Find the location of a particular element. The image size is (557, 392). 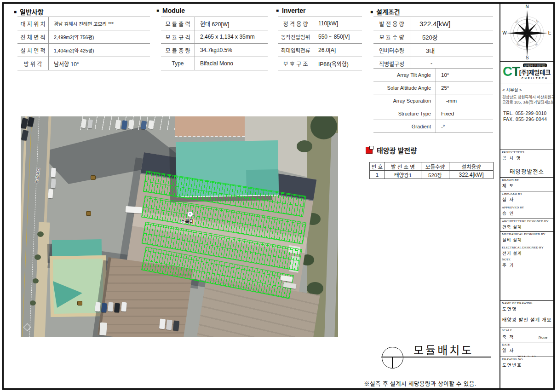

map-poi-icon is located at coordinates (190, 214).